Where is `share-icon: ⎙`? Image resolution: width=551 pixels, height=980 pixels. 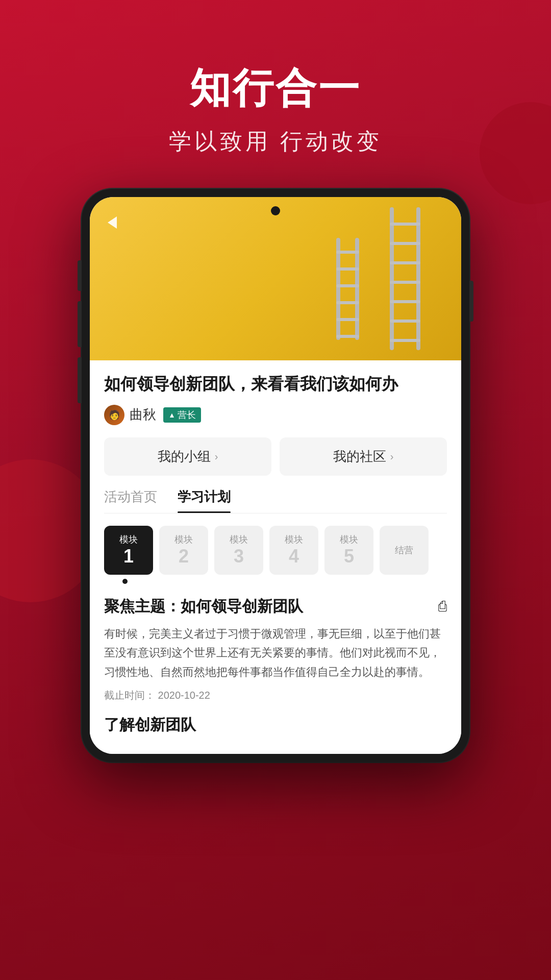 share-icon: ⎙ is located at coordinates (443, 606).